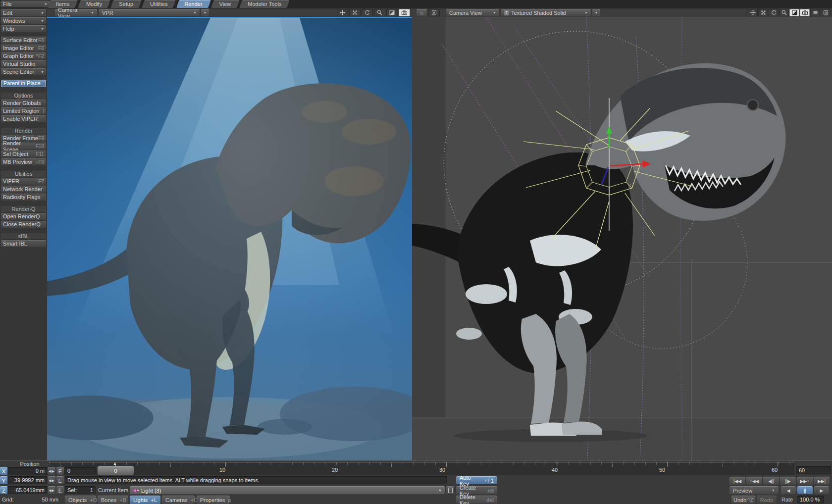 This screenshot has height=504, width=832. Describe the element at coordinates (24, 13) in the screenshot. I see `edit-menu-button: Edit▼` at that location.